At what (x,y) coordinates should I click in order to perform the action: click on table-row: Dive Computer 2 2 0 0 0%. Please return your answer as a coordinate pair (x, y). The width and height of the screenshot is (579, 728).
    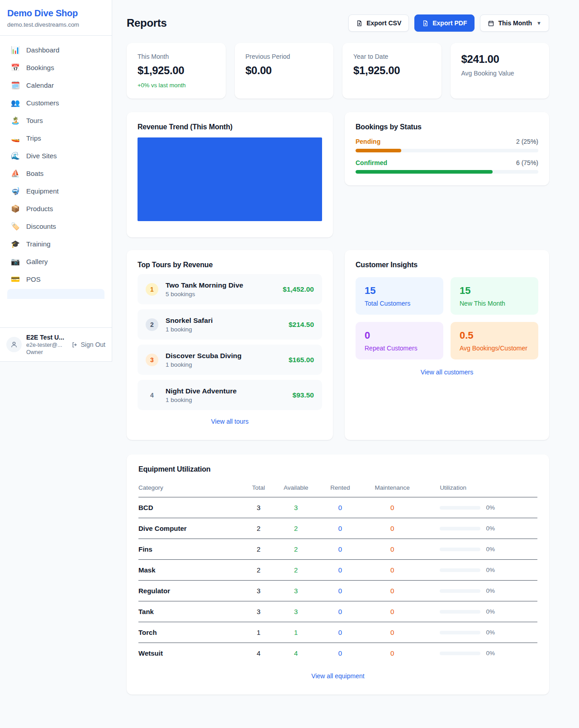
    Looking at the image, I should click on (338, 529).